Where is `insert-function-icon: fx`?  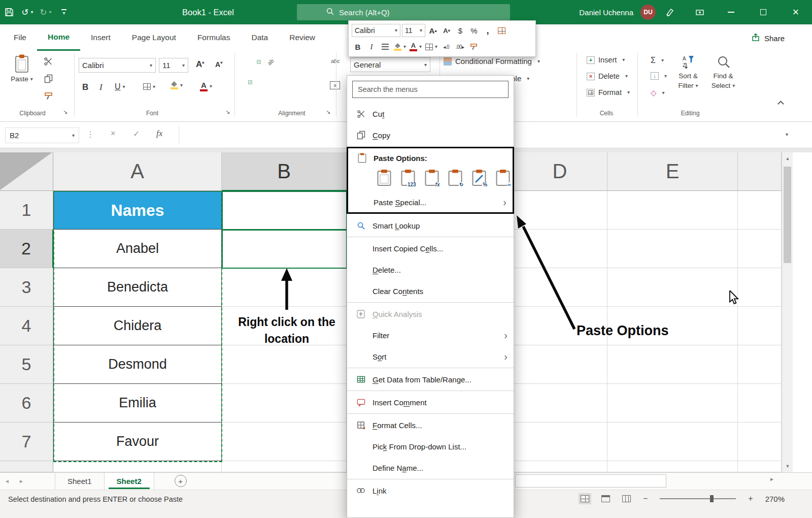 insert-function-icon: fx is located at coordinates (159, 134).